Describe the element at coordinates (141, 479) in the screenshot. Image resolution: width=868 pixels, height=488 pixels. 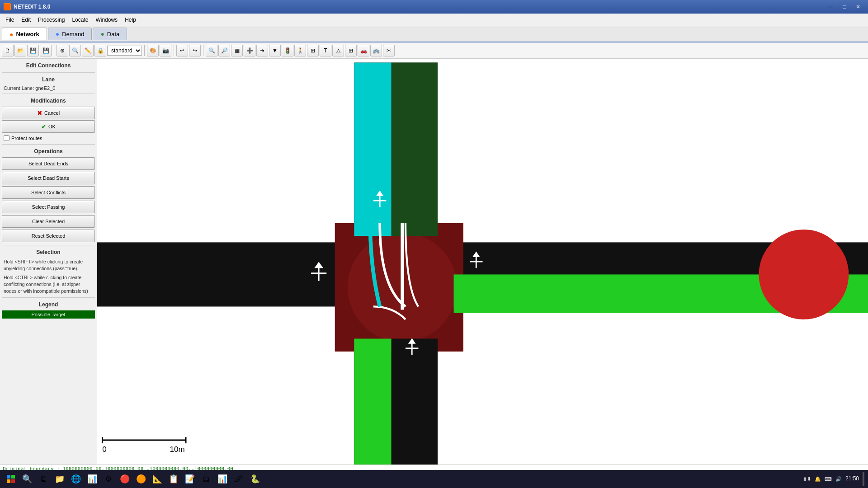
I see `app4: 🟠` at that location.